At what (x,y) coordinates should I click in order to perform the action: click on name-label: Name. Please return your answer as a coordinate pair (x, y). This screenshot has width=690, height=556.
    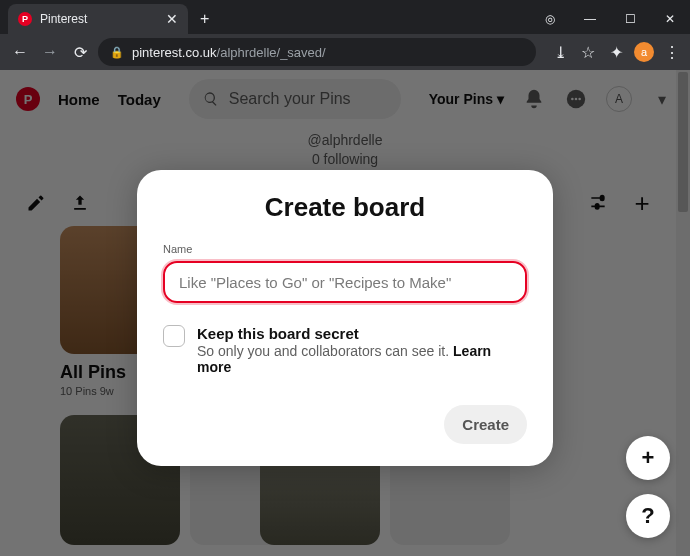
    Looking at the image, I should click on (345, 249).